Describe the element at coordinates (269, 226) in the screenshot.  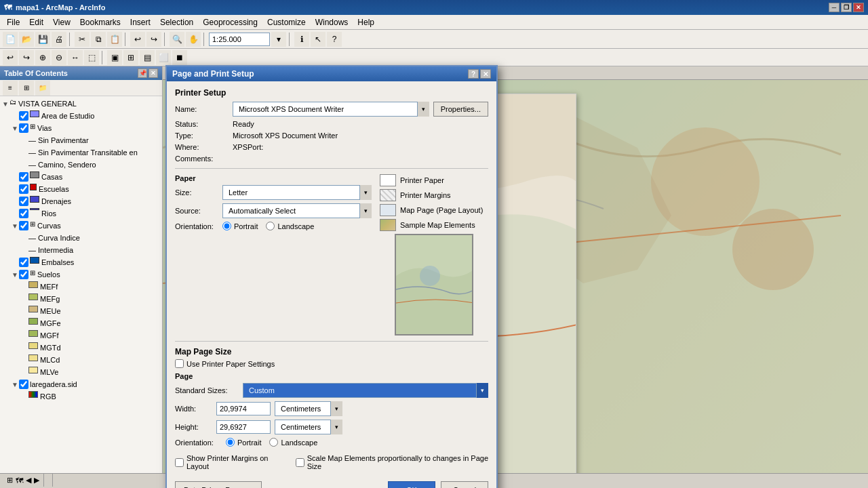
I see `orientation-radios: Portrait Landscape` at that location.